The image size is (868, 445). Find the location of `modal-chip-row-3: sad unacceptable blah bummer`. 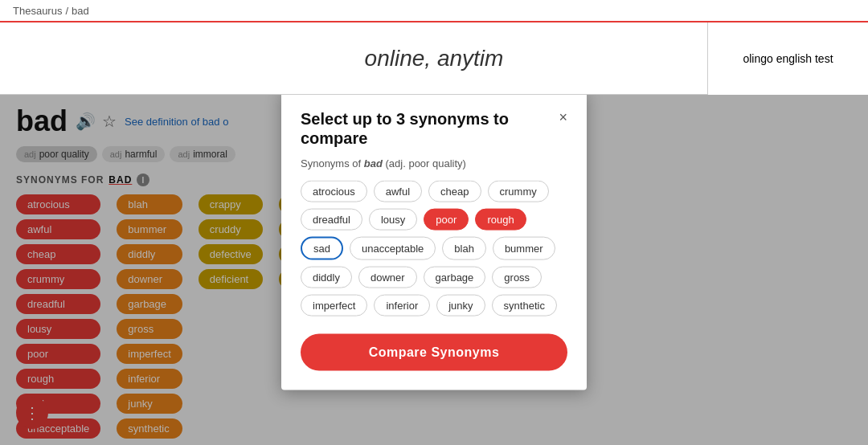

modal-chip-row-3: sad unacceptable blah bummer is located at coordinates (434, 249).